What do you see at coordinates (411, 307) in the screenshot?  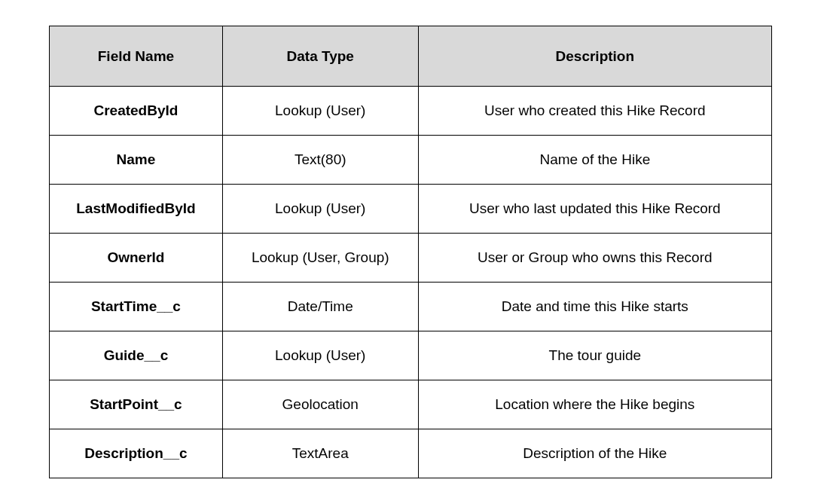 I see `table-row: StartTime__c Date/Time Date and time thi…` at bounding box center [411, 307].